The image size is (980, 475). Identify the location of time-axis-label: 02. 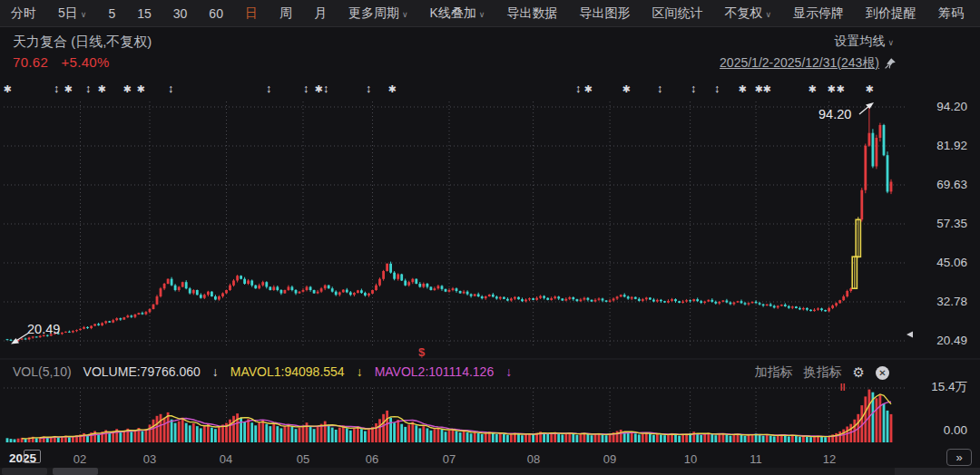
(80, 459).